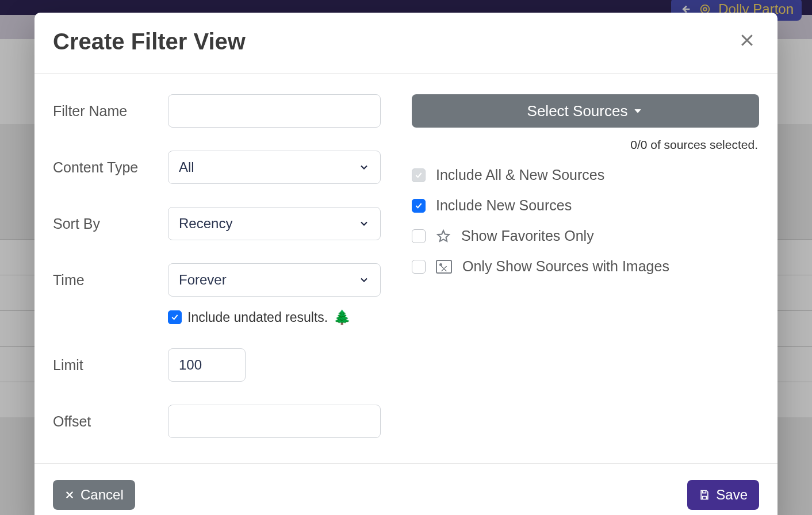 This screenshot has width=812, height=515. What do you see at coordinates (406, 43) in the screenshot?
I see `modal-header: Create Filter View` at bounding box center [406, 43].